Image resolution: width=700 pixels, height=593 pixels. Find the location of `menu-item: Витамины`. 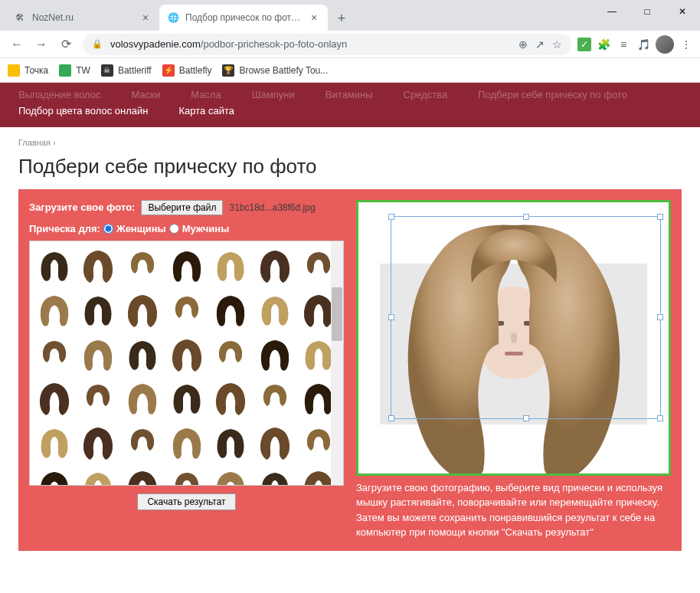

menu-item: Витамины is located at coordinates (349, 95).